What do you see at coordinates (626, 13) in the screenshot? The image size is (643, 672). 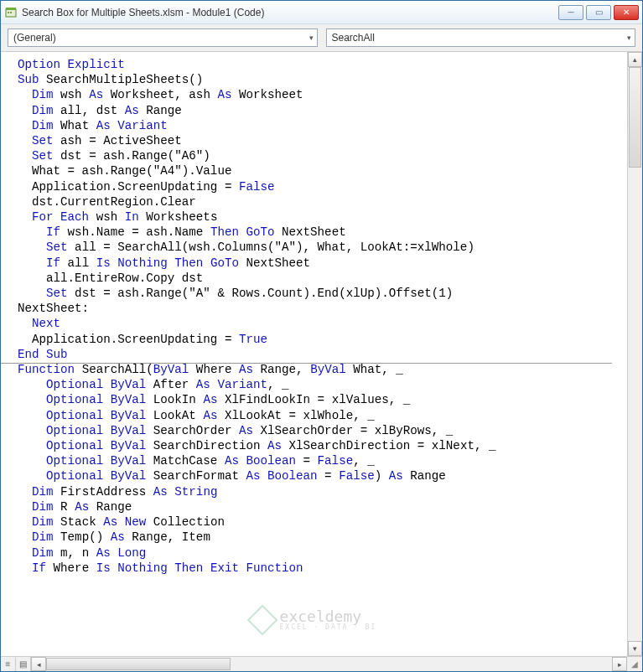 I see `close-button: ✕` at bounding box center [626, 13].